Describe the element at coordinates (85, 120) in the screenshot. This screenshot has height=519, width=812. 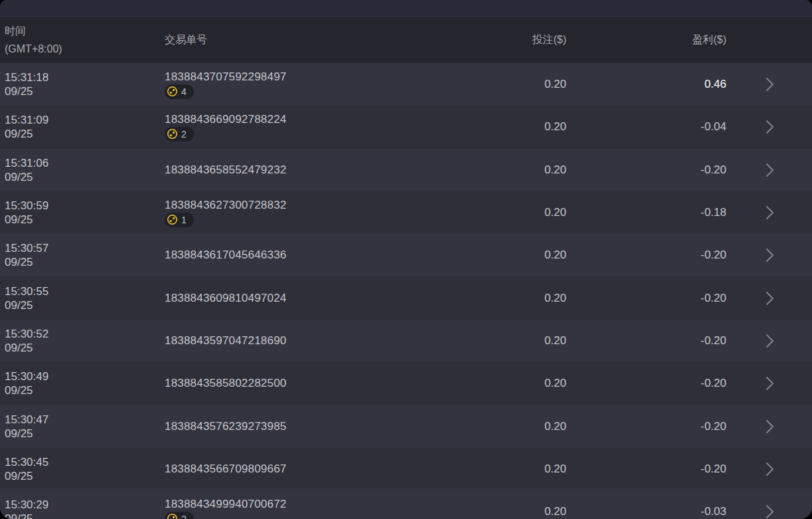
I see `row-time-value: 15:31:09` at that location.